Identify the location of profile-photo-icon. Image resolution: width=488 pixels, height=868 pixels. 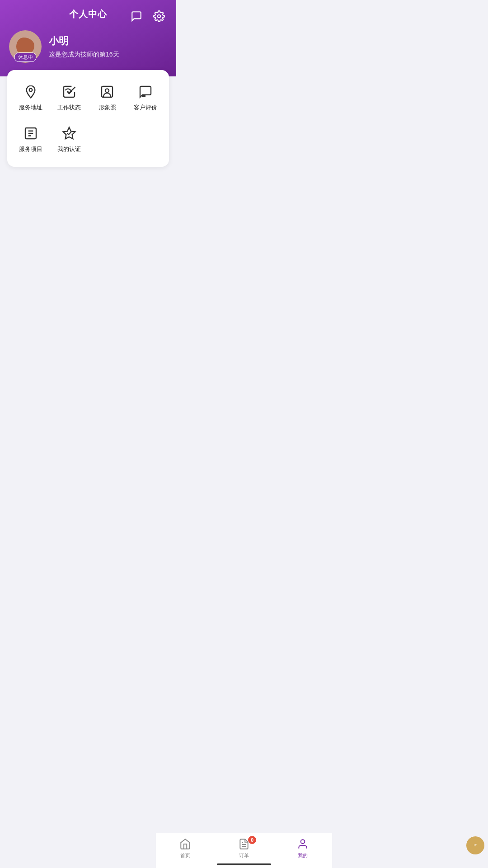
(107, 92).